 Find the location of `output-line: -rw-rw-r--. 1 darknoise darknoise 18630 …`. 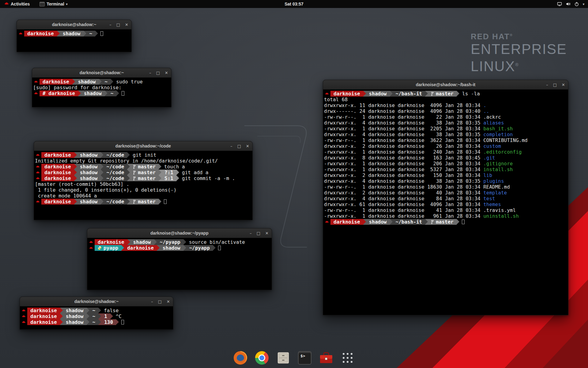

output-line: -rw-rw-r--. 1 darknoise darknoise 18630 … is located at coordinates (446, 187).